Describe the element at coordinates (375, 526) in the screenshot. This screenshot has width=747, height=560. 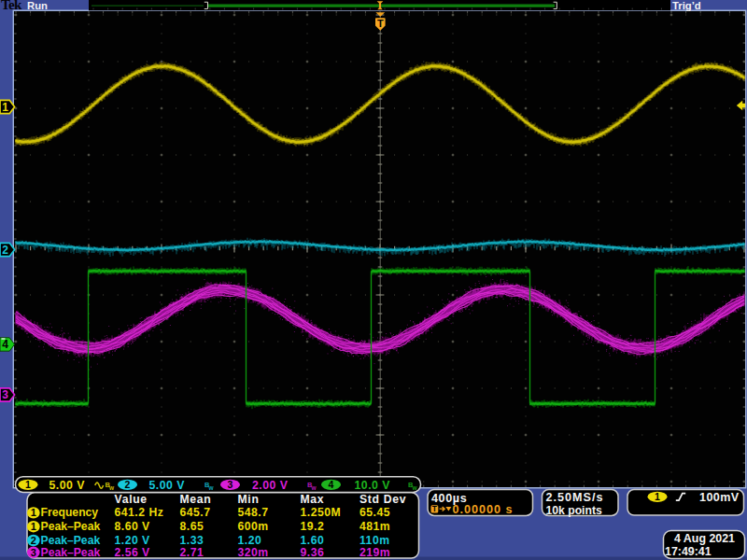
I see `svg-text: 481m` at that location.